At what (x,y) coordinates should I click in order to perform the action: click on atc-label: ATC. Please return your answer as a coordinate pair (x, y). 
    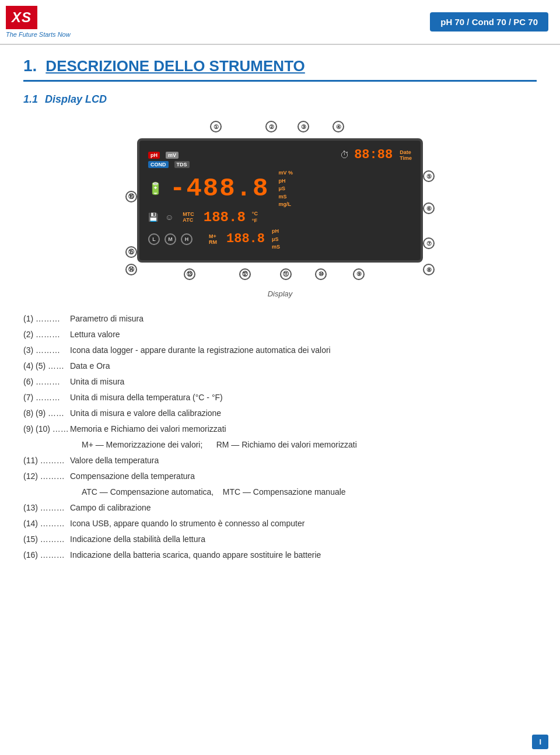
    Looking at the image, I should click on (188, 220).